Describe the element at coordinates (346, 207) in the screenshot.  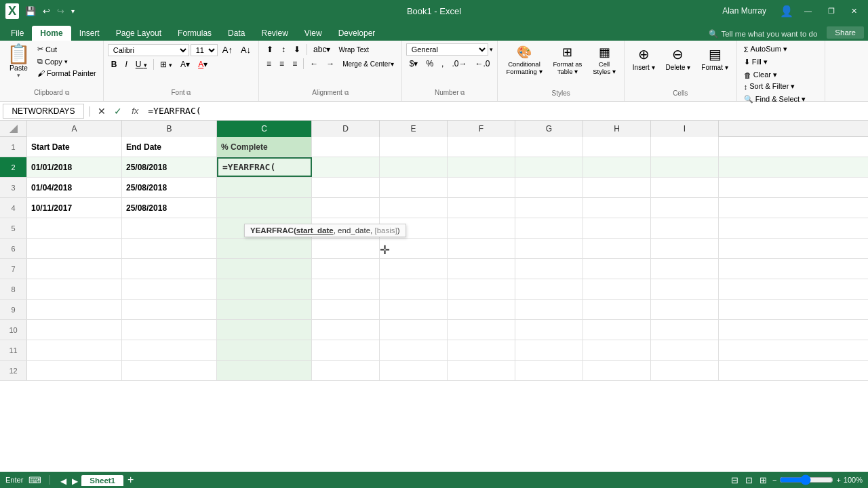
I see `cell-d4` at that location.